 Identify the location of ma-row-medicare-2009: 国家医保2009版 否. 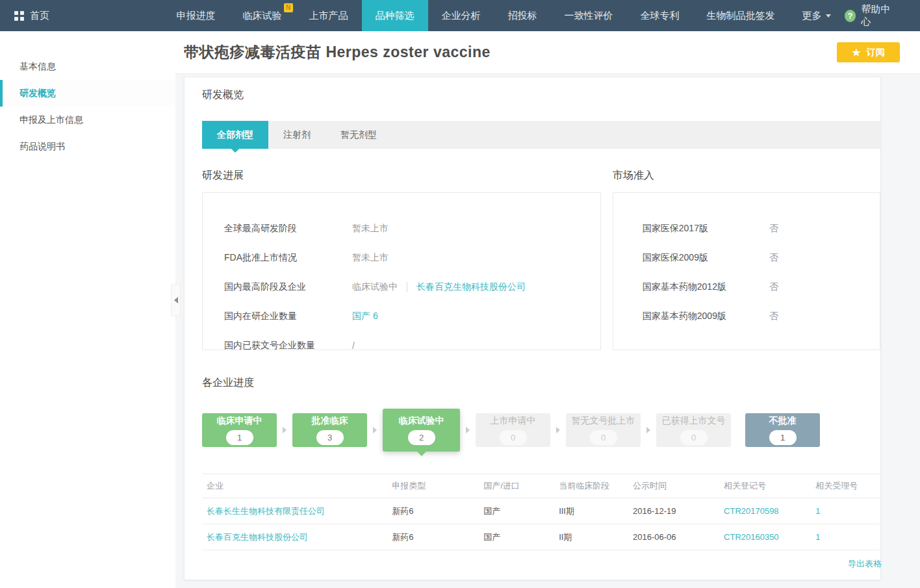
(761, 257).